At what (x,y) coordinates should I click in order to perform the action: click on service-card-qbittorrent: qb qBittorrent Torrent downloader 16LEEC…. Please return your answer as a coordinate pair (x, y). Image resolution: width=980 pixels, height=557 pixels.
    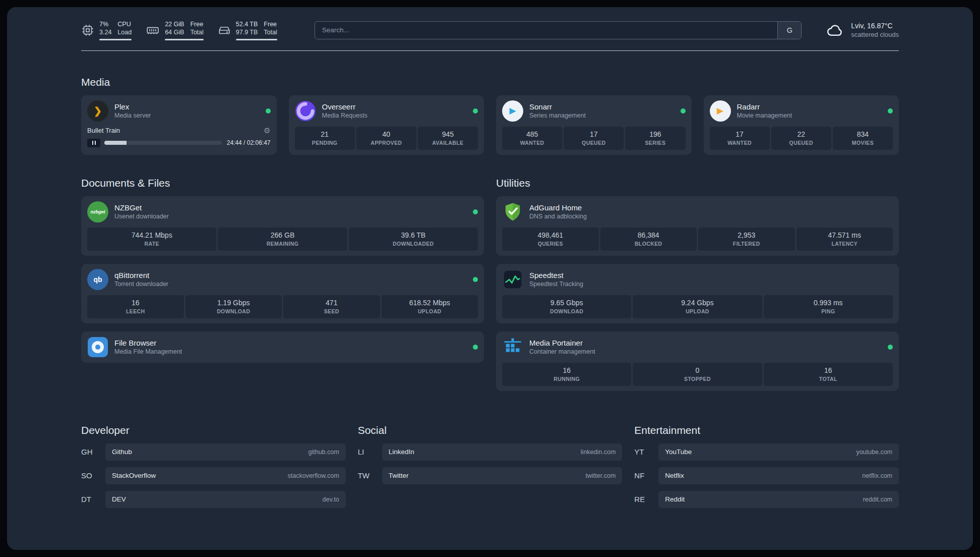
    Looking at the image, I should click on (282, 294).